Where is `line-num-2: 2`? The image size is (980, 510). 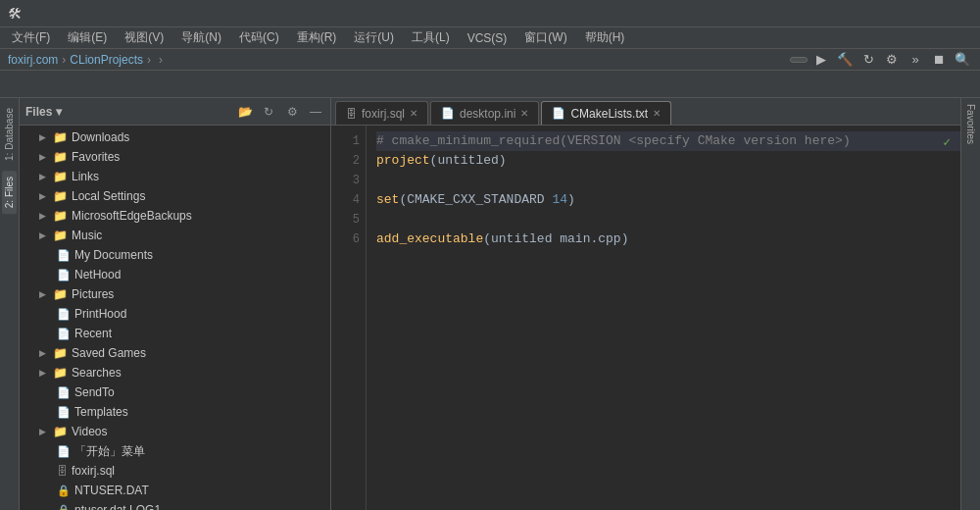 line-num-2: 2 is located at coordinates (345, 161).